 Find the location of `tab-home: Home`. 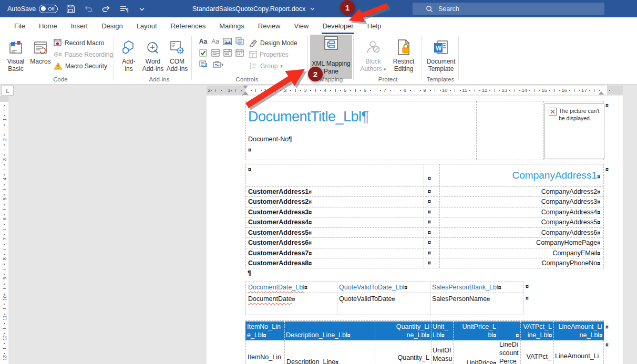

tab-home: Home is located at coordinates (48, 26).